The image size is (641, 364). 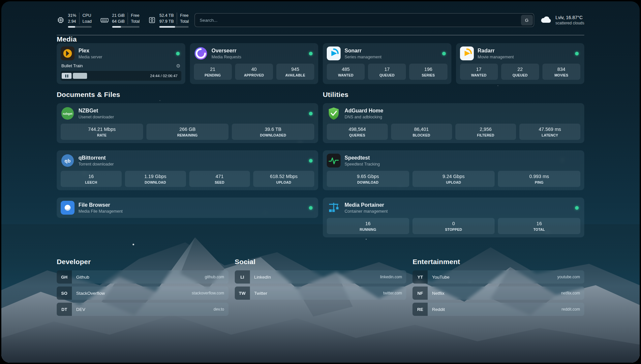 What do you see at coordinates (499, 277) in the screenshot?
I see `bookmark-youtube: YT YouTube youtube.com` at bounding box center [499, 277].